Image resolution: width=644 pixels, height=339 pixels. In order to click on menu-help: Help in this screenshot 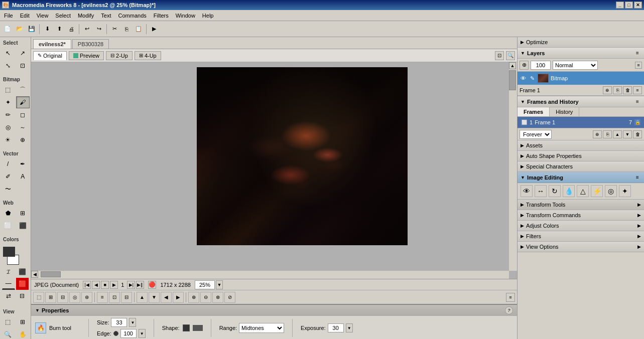, I will do `click(208, 16)`.